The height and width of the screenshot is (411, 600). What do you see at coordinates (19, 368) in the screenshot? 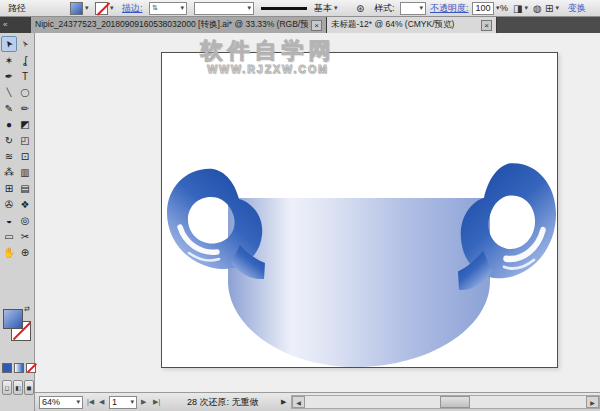
I see `gradient-mode-button` at bounding box center [19, 368].